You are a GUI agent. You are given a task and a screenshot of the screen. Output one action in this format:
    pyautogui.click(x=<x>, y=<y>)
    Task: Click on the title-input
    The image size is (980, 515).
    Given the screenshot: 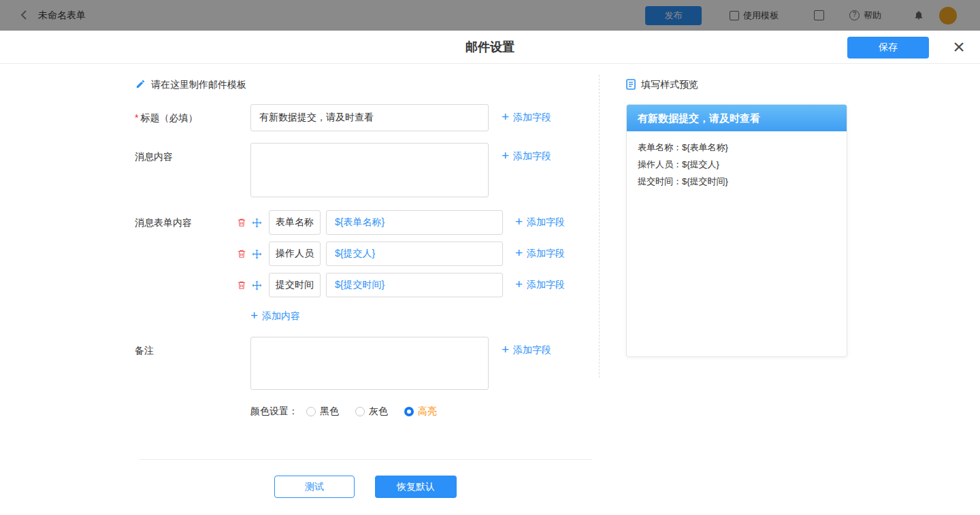 What is the action you would take?
    pyautogui.click(x=370, y=118)
    